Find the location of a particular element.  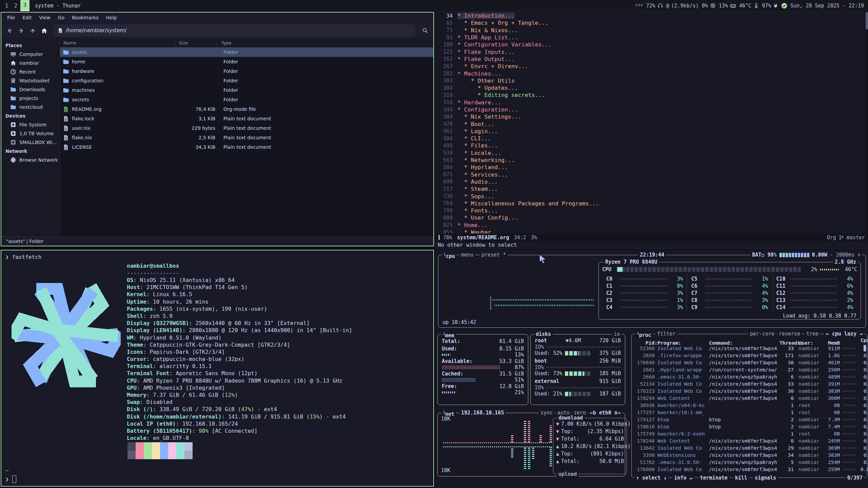

file-row: user.nix 229 bytes Plain text document is located at coordinates (247, 128).